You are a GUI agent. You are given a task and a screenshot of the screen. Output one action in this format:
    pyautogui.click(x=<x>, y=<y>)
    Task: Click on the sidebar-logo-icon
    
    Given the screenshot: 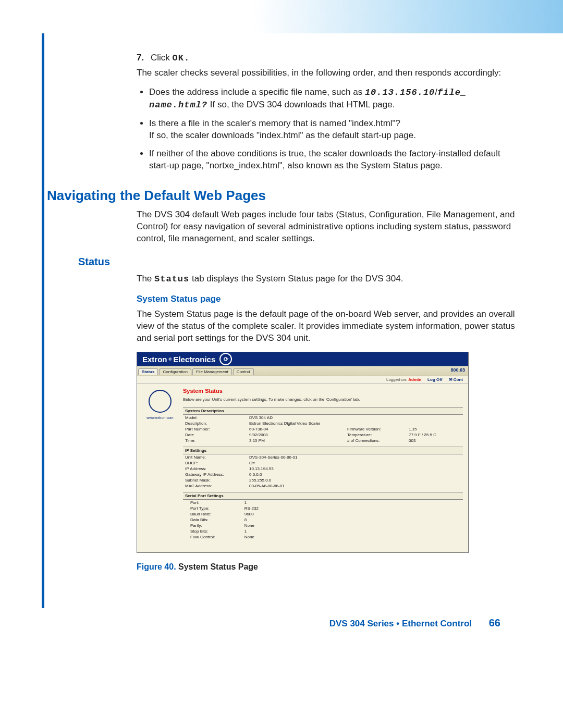 What is the action you would take?
    pyautogui.click(x=160, y=401)
    